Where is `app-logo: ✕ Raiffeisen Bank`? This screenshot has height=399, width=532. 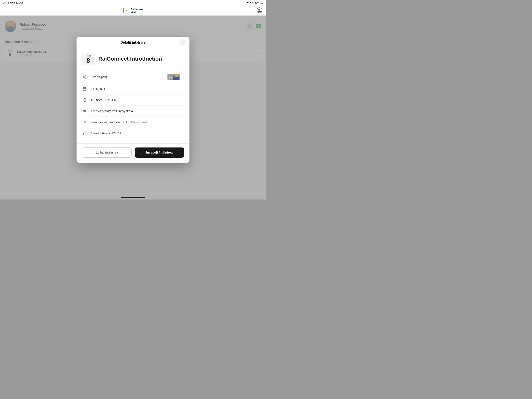 app-logo: ✕ Raiffeisen Bank is located at coordinates (133, 11).